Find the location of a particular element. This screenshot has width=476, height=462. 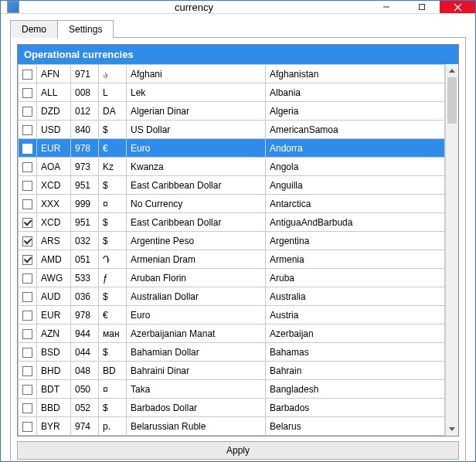

scroll-track is located at coordinates (452, 250).